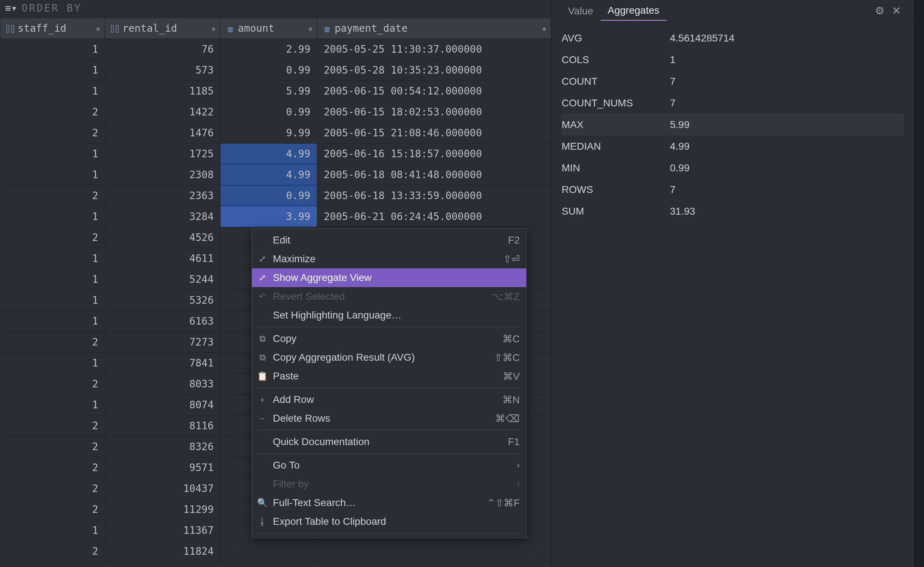 The image size is (924, 567). I want to click on menu-add-row: ＋ Add Row ⌘N, so click(389, 400).